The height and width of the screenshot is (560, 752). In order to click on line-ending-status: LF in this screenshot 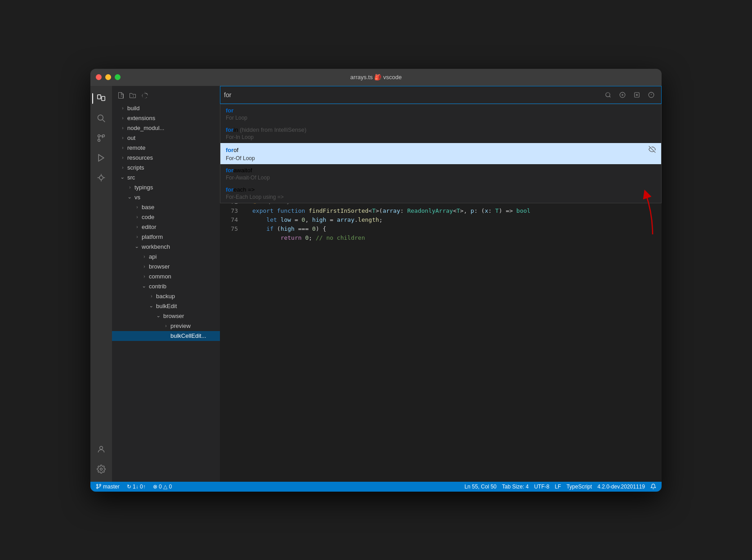, I will do `click(558, 487)`.